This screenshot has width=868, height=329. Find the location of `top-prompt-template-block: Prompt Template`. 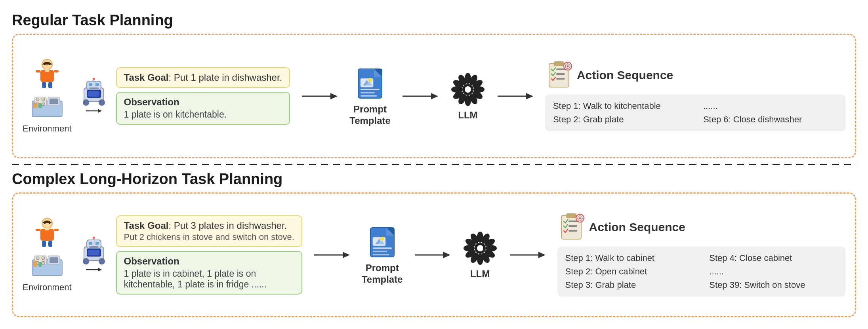

top-prompt-template-block: Prompt Template is located at coordinates (370, 96).